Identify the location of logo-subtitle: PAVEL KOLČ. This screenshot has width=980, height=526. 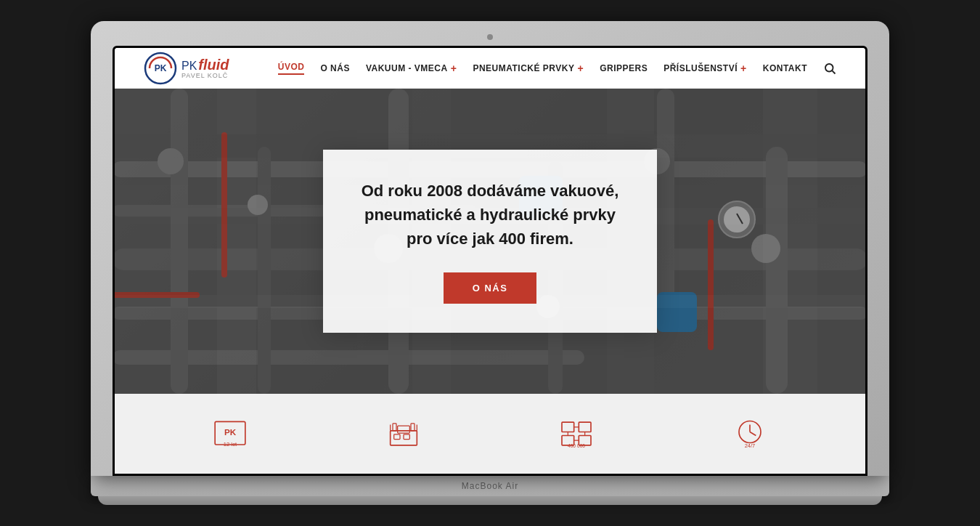
(205, 76).